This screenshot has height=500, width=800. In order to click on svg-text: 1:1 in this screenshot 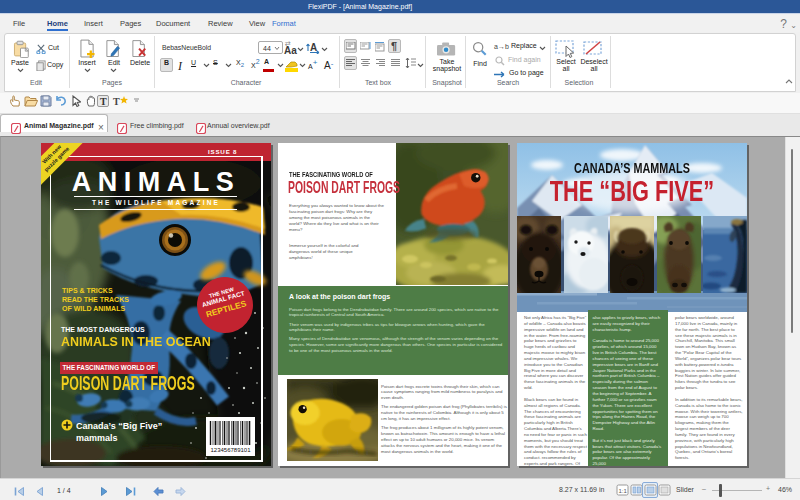, I will do `click(622, 491)`.